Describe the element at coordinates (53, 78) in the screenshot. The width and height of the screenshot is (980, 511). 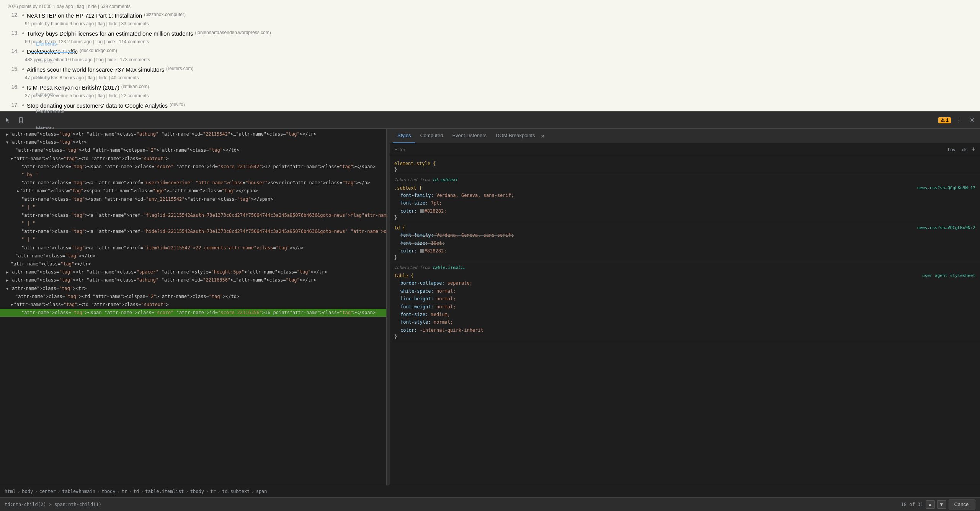
I see `devtools-tab-sources: Sources` at that location.